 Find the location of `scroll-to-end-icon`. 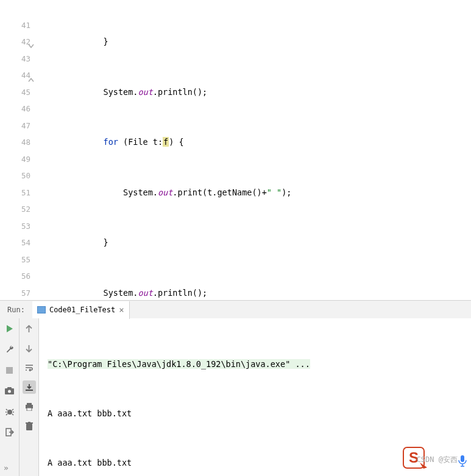

scroll-to-end-icon is located at coordinates (29, 387).